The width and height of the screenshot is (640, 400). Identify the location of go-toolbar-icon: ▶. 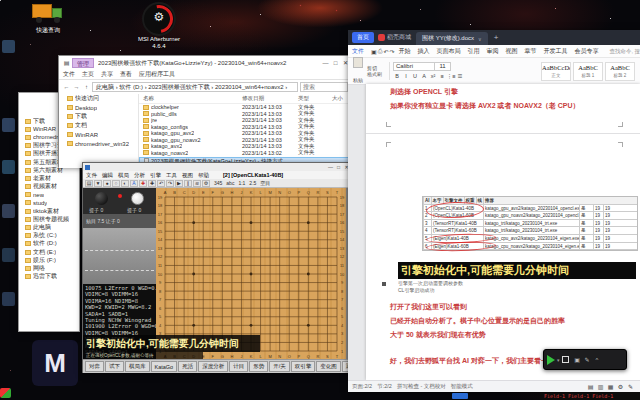
(179, 184).